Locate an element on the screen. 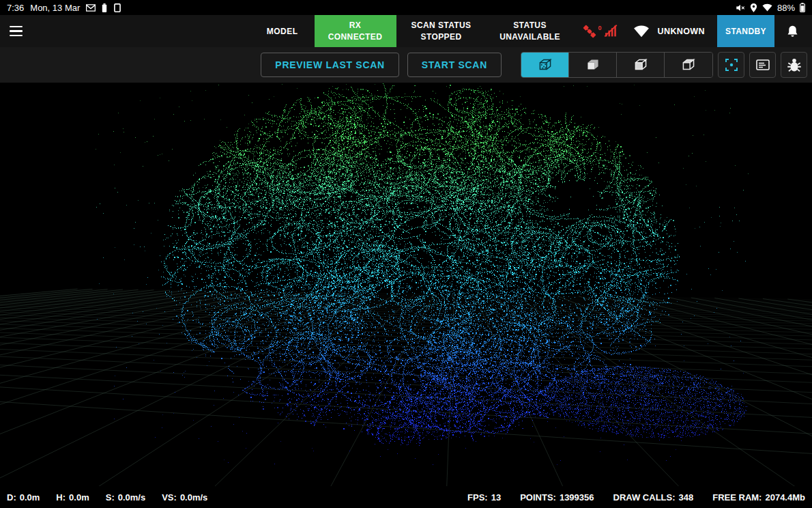  wifi-icon is located at coordinates (641, 31).